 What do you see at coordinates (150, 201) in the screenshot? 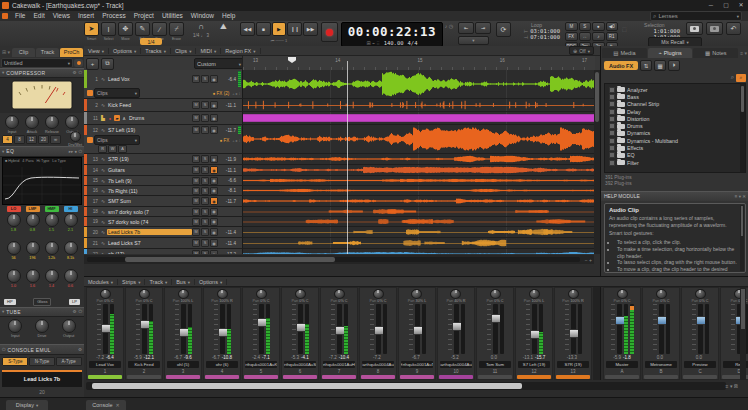
I see `track-name: SM7 Sum` at bounding box center [150, 201].